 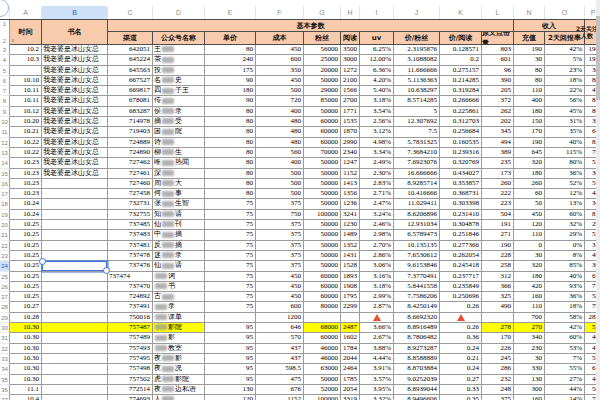 What do you see at coordinates (130, 398) in the screenshot?
I see `cell-C37: 774693` at bounding box center [130, 398].